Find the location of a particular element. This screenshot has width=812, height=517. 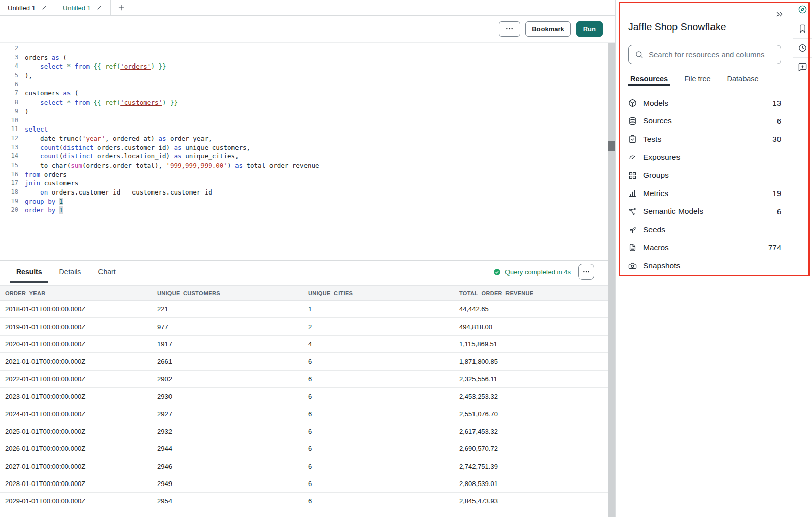

table-cell: 2,690,570.72 is located at coordinates (531, 449).